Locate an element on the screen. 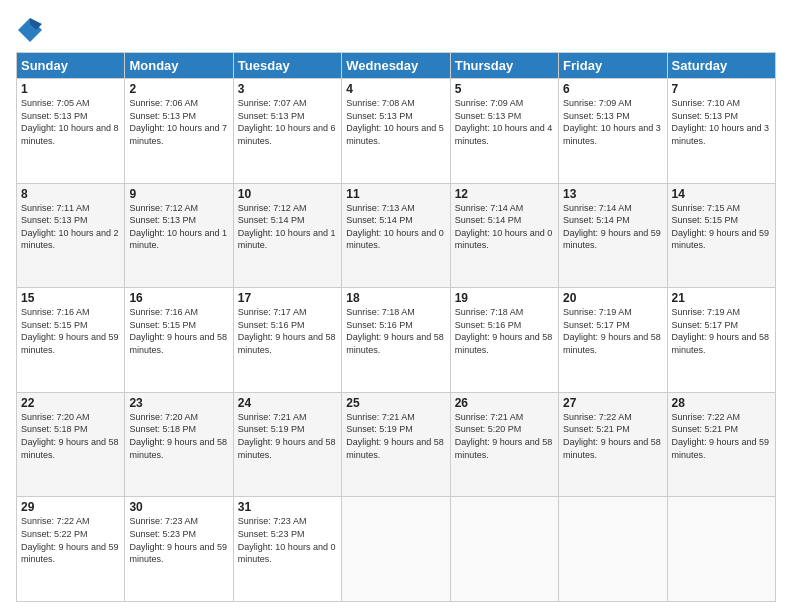 This screenshot has width=792, height=612. calendar-cell: 31 Sunrise: 7:23 AMSunset: 5:23 PMDaylig… is located at coordinates (287, 550).